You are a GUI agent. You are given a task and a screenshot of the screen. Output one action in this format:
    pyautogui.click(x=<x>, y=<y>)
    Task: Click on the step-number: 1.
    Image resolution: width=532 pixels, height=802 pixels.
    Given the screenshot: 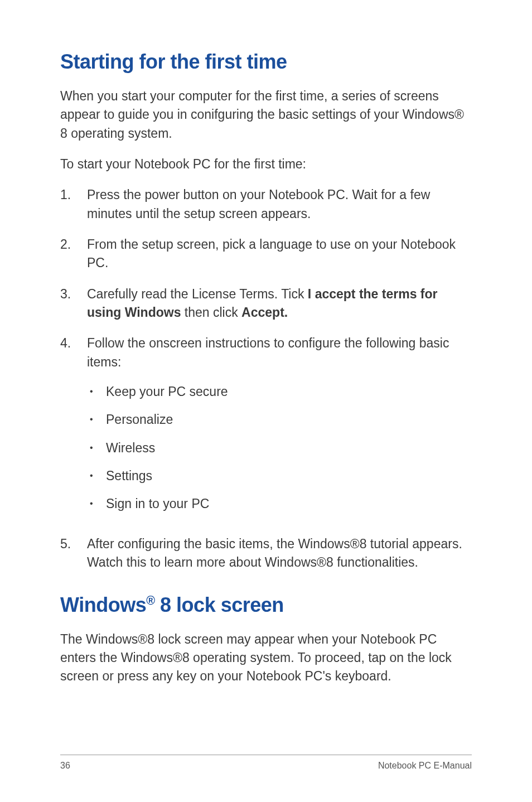 What is the action you would take?
    pyautogui.click(x=74, y=204)
    